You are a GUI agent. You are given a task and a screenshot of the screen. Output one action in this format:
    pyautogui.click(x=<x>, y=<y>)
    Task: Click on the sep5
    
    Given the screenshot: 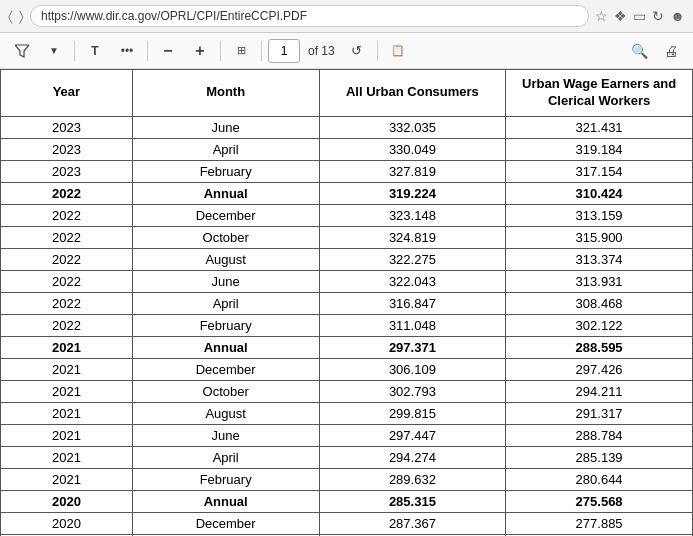 What is the action you would take?
    pyautogui.click(x=378, y=51)
    